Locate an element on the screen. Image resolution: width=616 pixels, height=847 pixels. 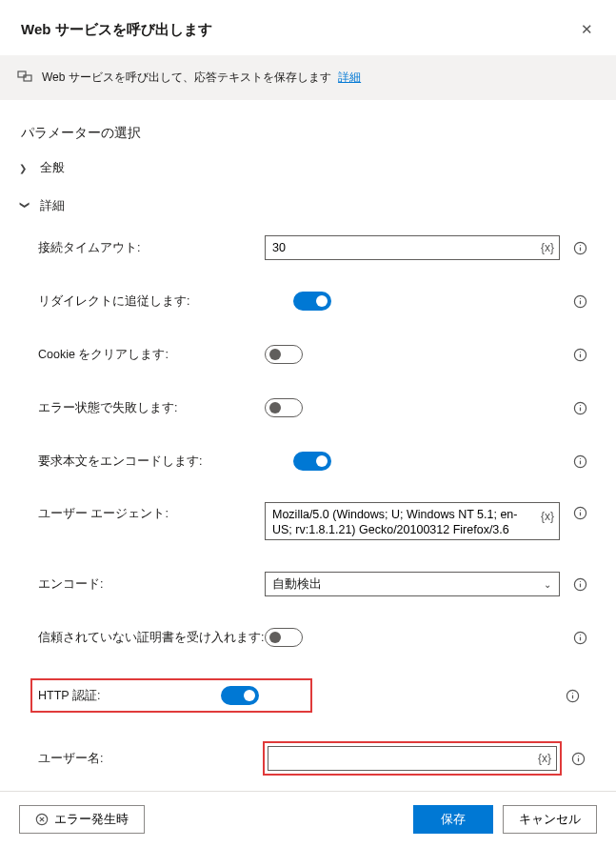
user-agent-input: Mozilla/5.0 (Windows; U; Windows NT 5.1;… is located at coordinates (412, 521).